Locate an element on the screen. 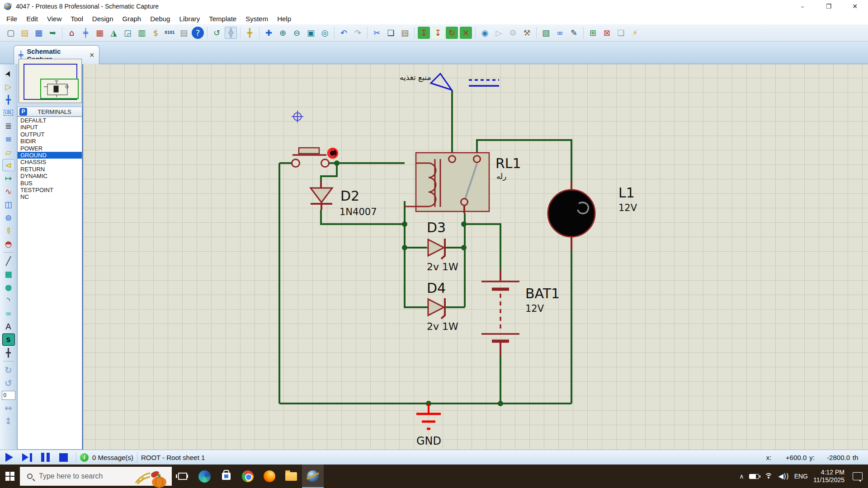  terminal-list-item: TESTPOINT is located at coordinates (50, 190).